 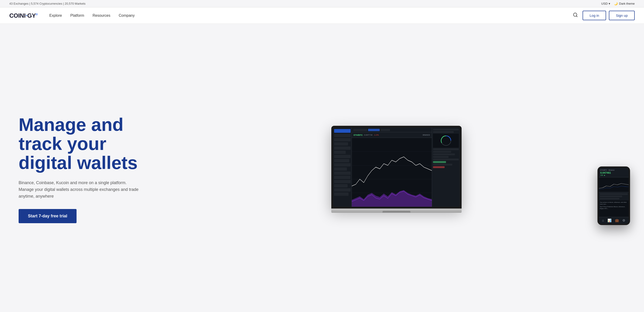 I want to click on top-bar-controls: USD ▾ 🌙 Dark theme, so click(x=618, y=3).